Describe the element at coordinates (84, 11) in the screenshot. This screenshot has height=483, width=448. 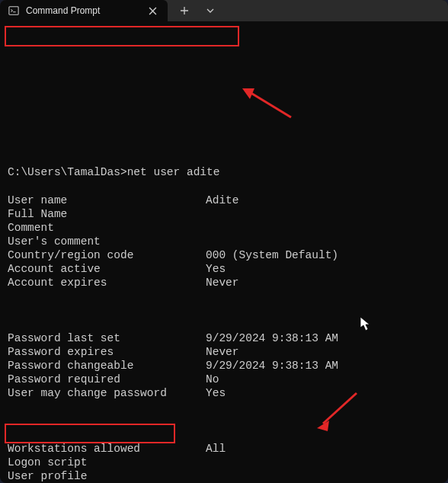
I see `tab-command-prompt: Command Prompt` at that location.